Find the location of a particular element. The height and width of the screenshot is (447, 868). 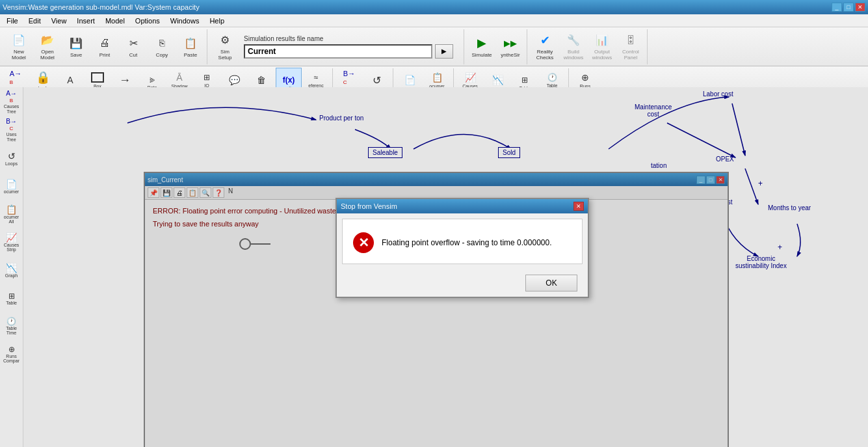

title-bar: Vensim:Waste generation sub-model.mdl Va… is located at coordinates (434, 7).